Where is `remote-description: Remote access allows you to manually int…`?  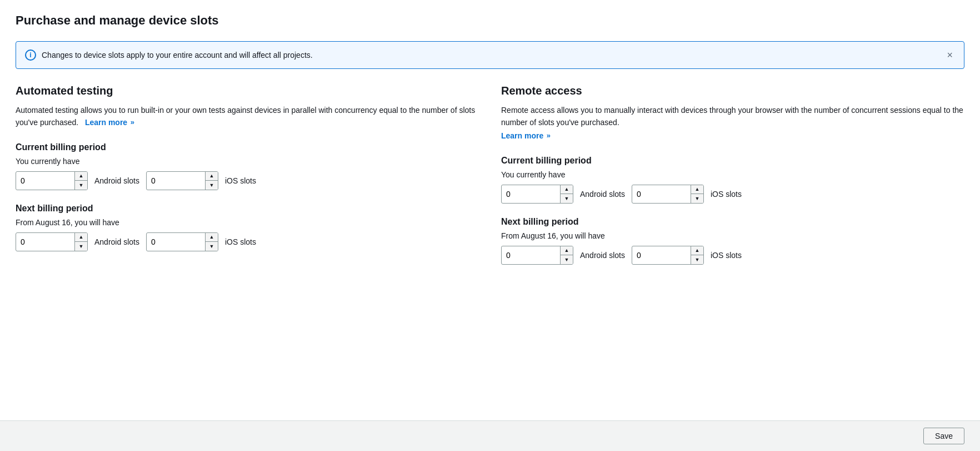
remote-description: Remote access allows you to manually int… is located at coordinates (733, 117).